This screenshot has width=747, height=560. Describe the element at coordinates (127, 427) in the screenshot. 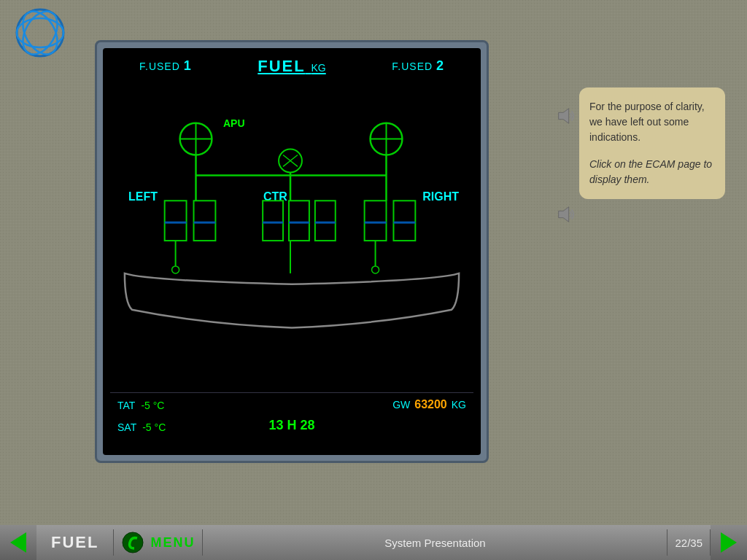

I see `sat-label: SAT` at that location.